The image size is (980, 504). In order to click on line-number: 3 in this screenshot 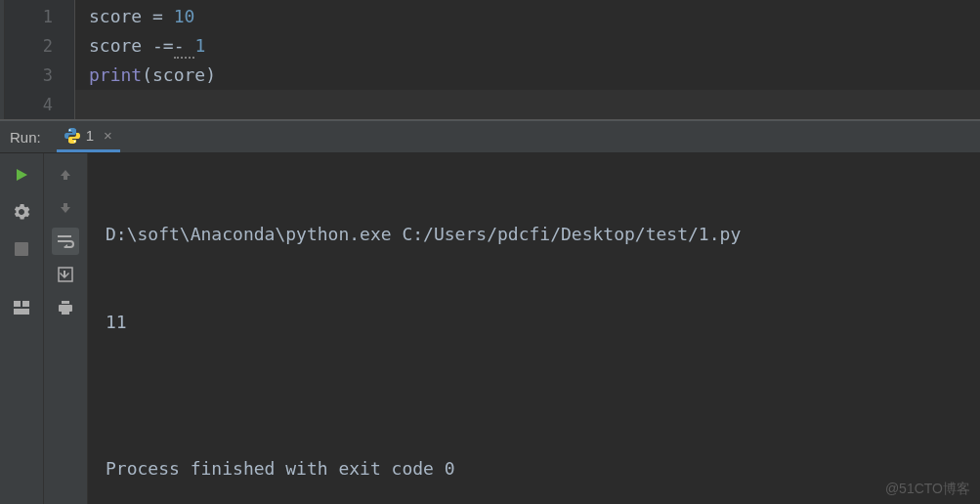, I will do `click(39, 75)`.